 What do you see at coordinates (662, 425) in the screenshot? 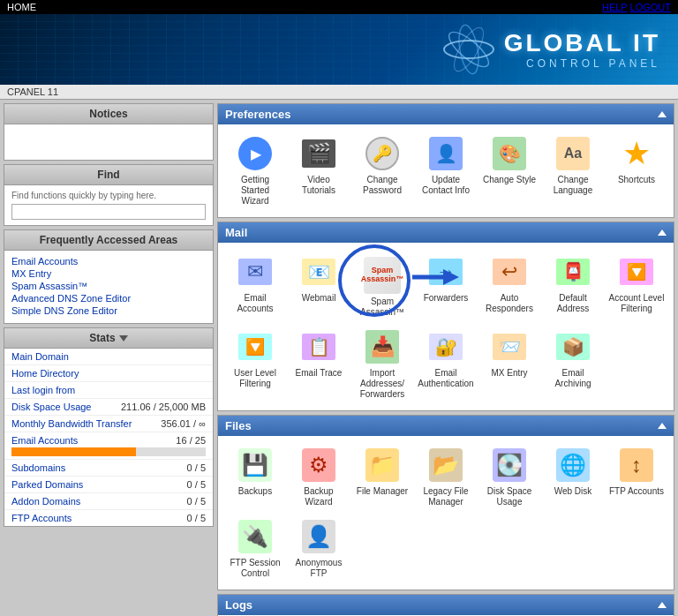
I see `files-collapse-btn` at bounding box center [662, 425].